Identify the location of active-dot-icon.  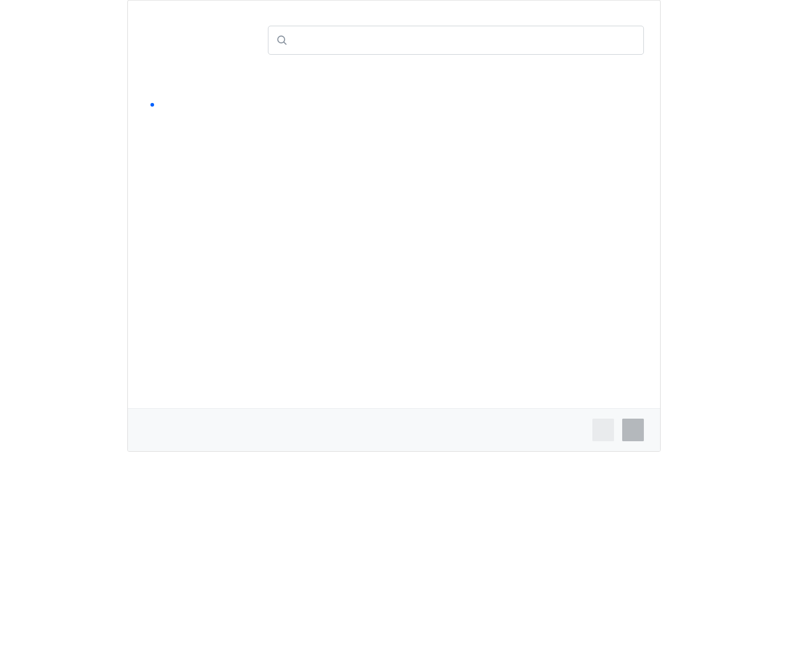
(152, 105).